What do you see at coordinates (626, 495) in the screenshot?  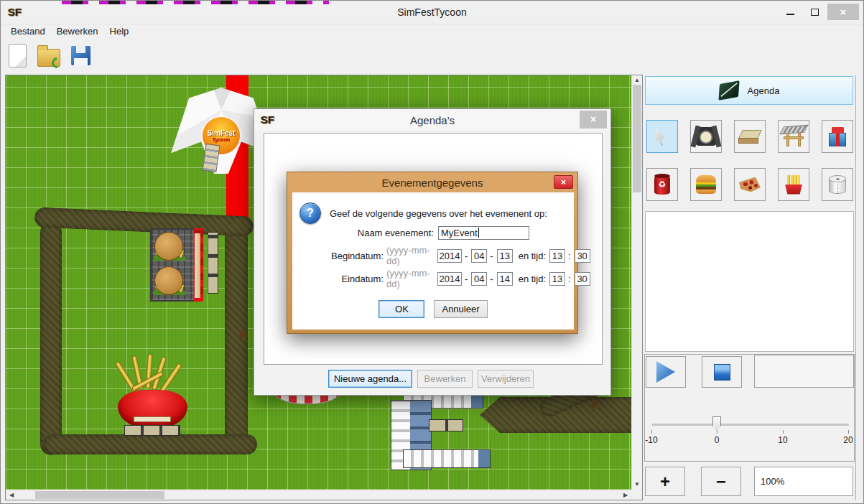 I see `scroll-right-icon` at bounding box center [626, 495].